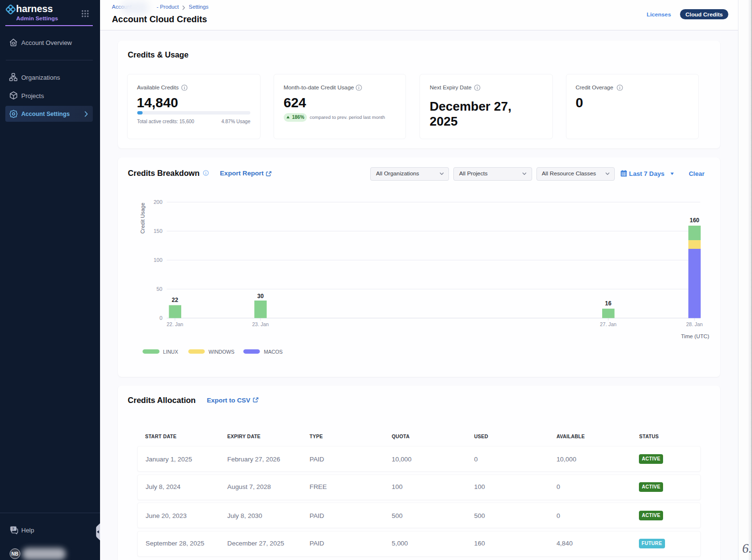  I want to click on svg-text: Time (UTC), so click(695, 336).